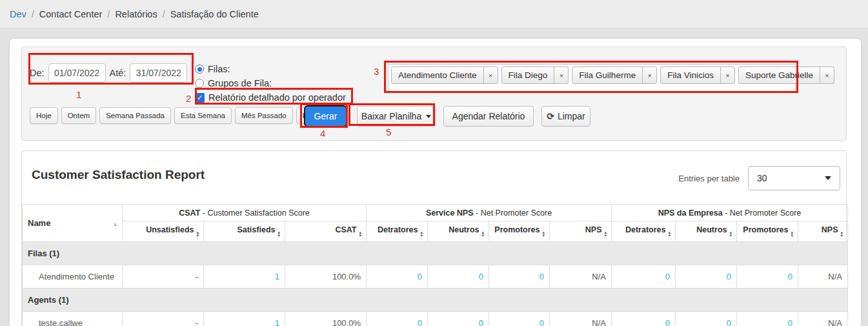 Image resolution: width=868 pixels, height=326 pixels. What do you see at coordinates (435, 254) in the screenshot?
I see `section-row-filas: Filas (1)` at bounding box center [435, 254].